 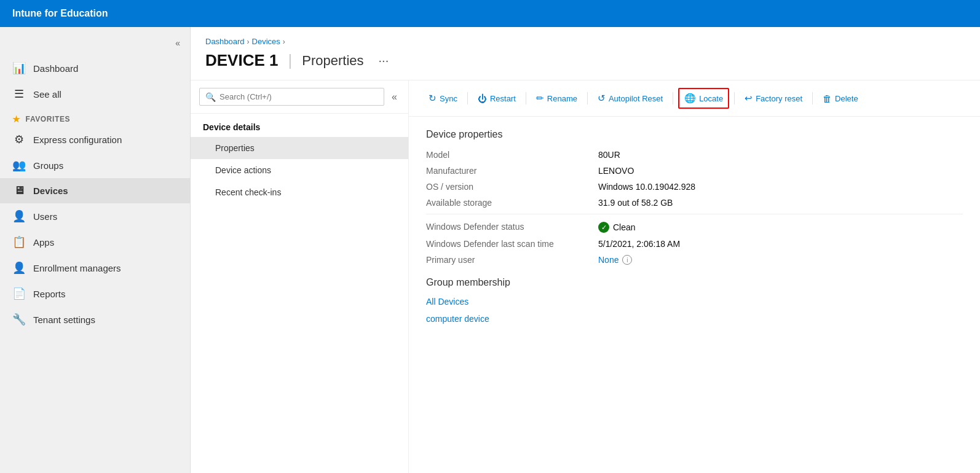 What do you see at coordinates (490, 14) in the screenshot?
I see `topbar: Intune for Education` at bounding box center [490, 14].